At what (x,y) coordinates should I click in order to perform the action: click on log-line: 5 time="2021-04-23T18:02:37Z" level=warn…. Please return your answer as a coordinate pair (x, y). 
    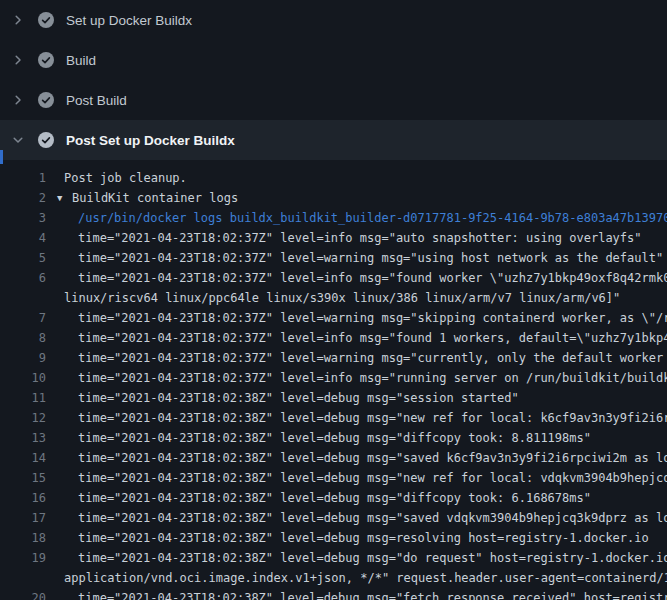
    Looking at the image, I should click on (334, 258).